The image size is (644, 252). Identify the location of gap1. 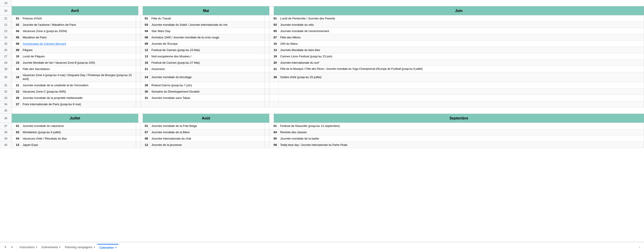
(140, 11).